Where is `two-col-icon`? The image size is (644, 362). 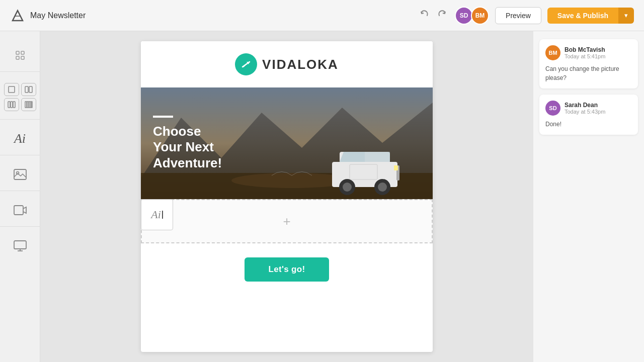
two-col-icon is located at coordinates (29, 89).